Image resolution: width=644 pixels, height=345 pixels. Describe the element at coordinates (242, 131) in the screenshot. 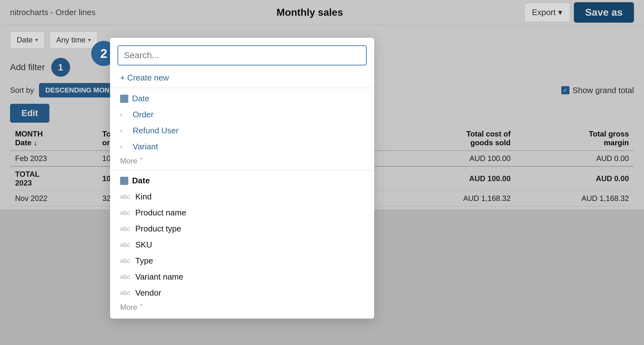

I see `dropdown-item-refund-user: › Refund User` at that location.